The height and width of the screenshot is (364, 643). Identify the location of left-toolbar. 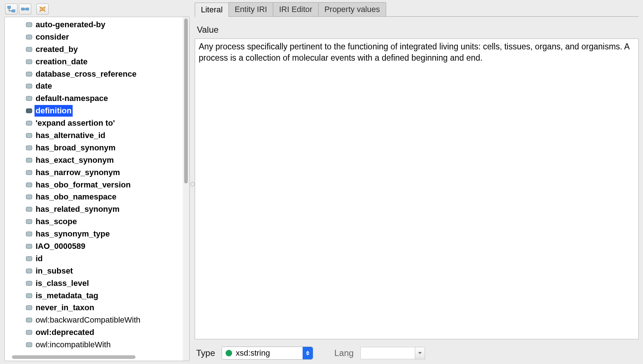
(97, 9).